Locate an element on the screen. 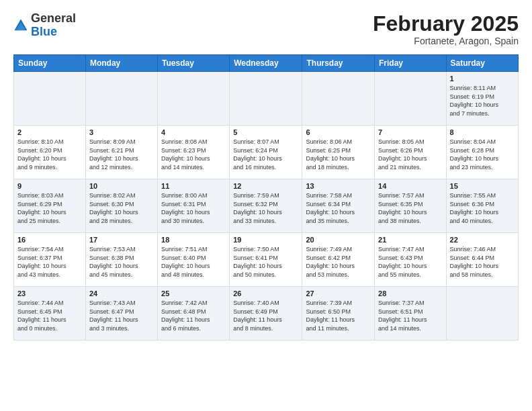 The height and width of the screenshot is (411, 532). table-row: 23Sunrise: 7:44 AM Sunset: 6:45 PM Dayli… is located at coordinates (50, 314).